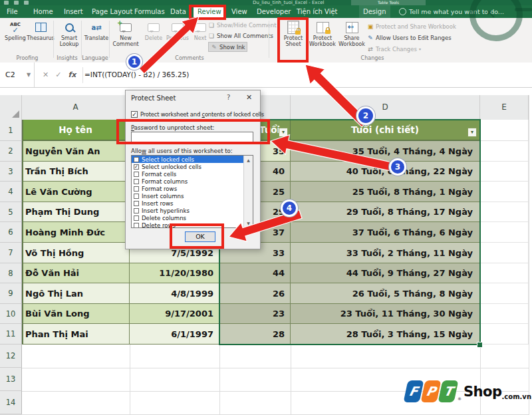 The image size is (532, 415). What do you see at coordinates (386, 334) in the screenshot?
I see `cell-age-detail: 28 Tuổi, 3 Tháng, 15 Ngày` at bounding box center [386, 334].